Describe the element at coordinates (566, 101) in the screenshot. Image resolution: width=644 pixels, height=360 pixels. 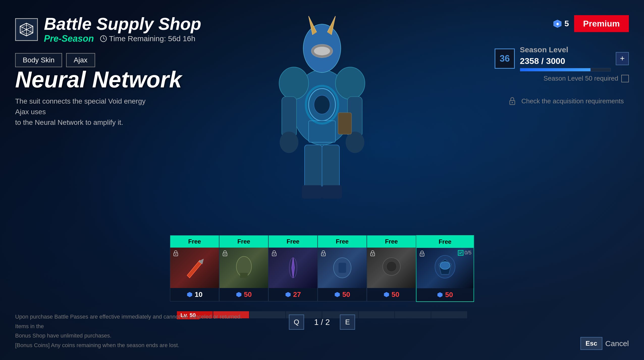
I see `lock-requirement: Check the acquisition requirements` at that location.